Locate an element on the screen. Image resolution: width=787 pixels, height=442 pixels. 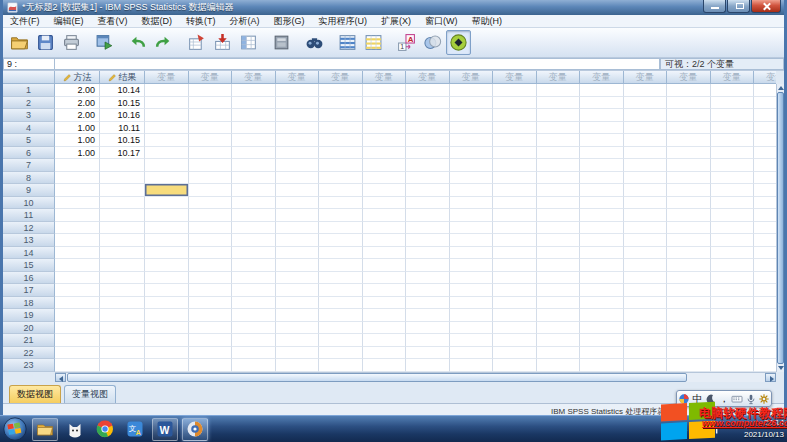
taskbar-chrome-icon is located at coordinates (105, 430).